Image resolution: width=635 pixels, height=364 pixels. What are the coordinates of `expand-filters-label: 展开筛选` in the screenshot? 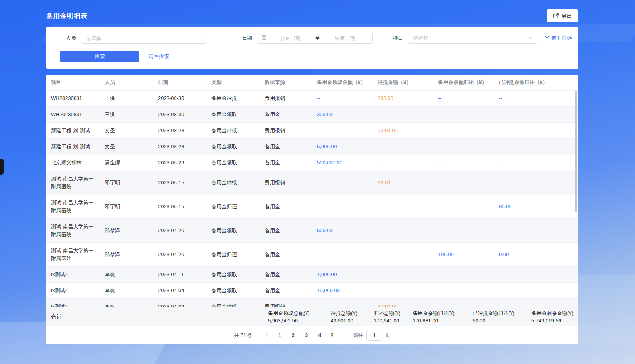 It's located at (562, 38).